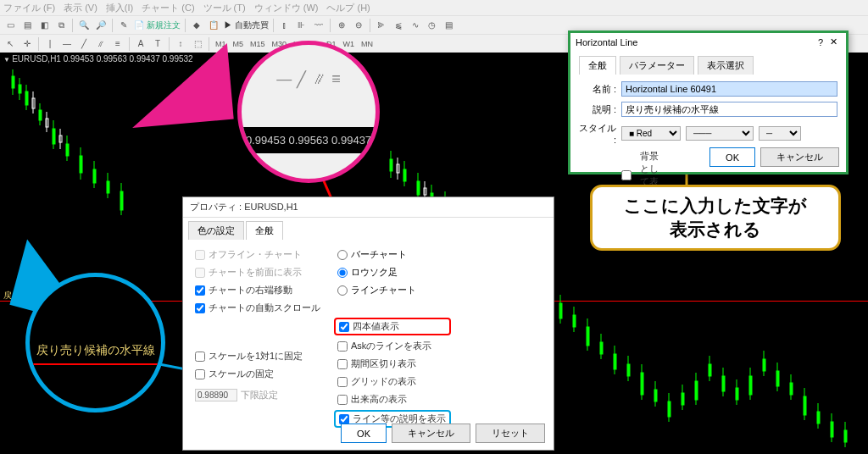 Image resolution: width=868 pixels, height=454 pixels. I want to click on hline-dialog-title: Horizontal Line, so click(607, 42).